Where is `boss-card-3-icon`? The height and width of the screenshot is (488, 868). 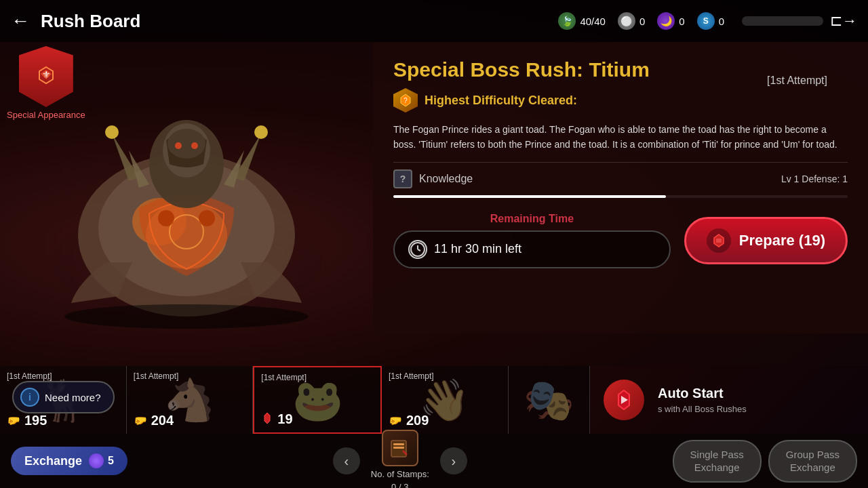 boss-card-3-icon is located at coordinates (267, 420).